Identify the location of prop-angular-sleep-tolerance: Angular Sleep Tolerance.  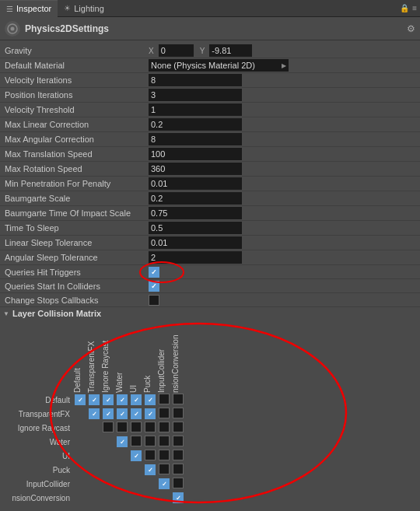
(210, 258).